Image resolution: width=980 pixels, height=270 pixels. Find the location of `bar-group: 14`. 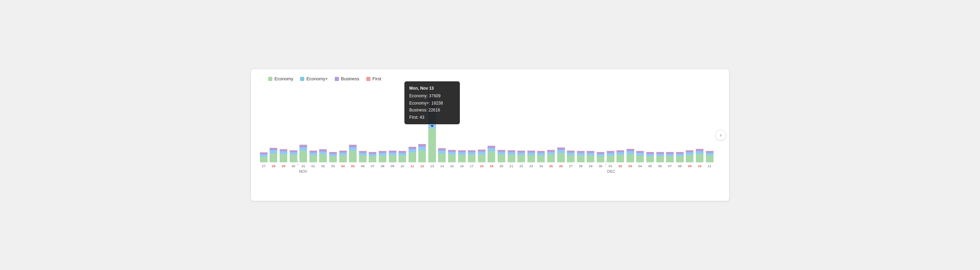

bar-group: 14 is located at coordinates (442, 158).